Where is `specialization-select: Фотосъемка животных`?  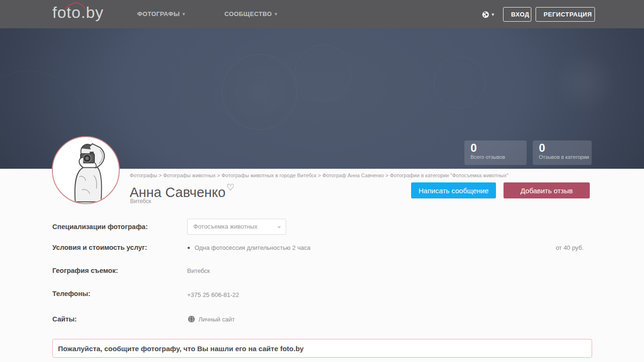 specialization-select: Фотосъемка животных is located at coordinates (237, 227).